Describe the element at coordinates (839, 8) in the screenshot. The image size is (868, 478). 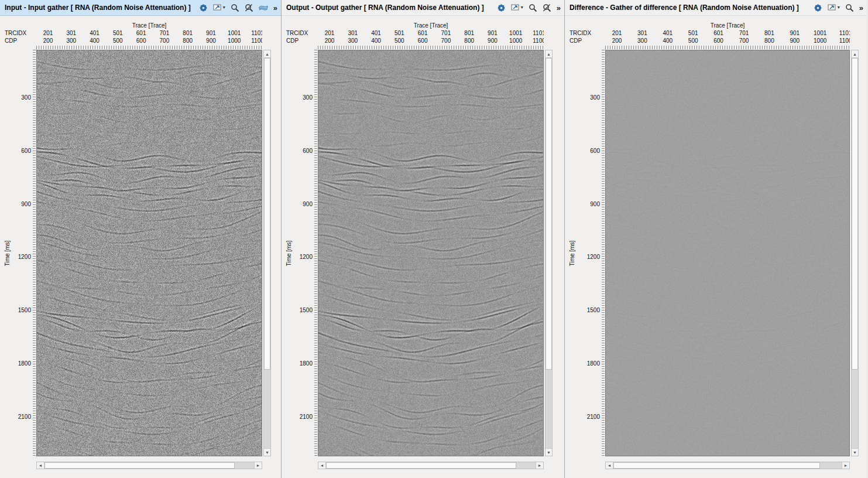
I see `chevron-down-icon: ▾` at that location.